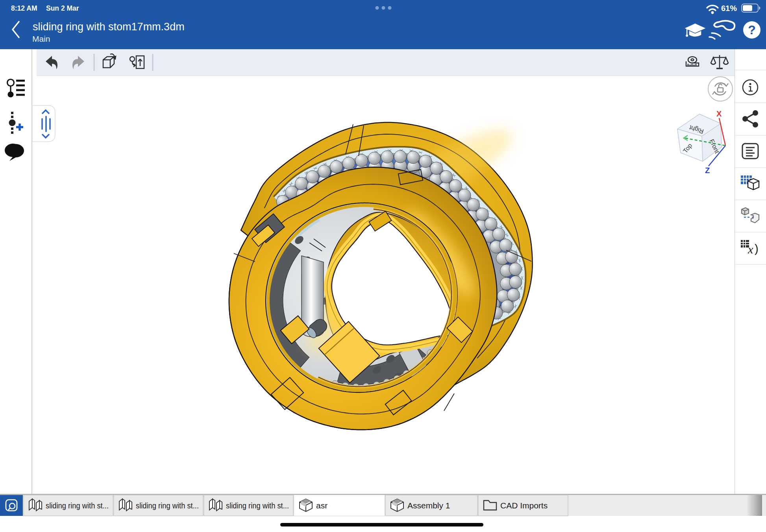 The height and width of the screenshot is (532, 766). Describe the element at coordinates (524, 505) in the screenshot. I see `svg-text: CAD Imports` at that location.